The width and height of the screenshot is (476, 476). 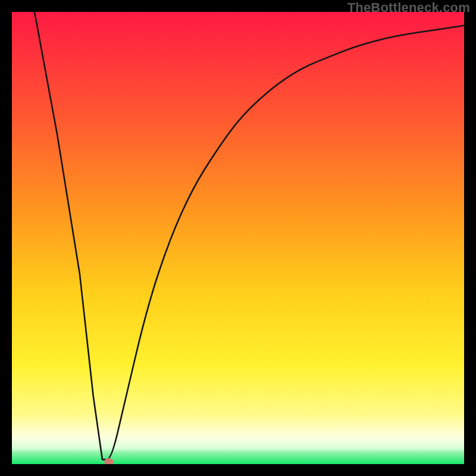 I want to click on minimum-marker, so click(x=109, y=461).